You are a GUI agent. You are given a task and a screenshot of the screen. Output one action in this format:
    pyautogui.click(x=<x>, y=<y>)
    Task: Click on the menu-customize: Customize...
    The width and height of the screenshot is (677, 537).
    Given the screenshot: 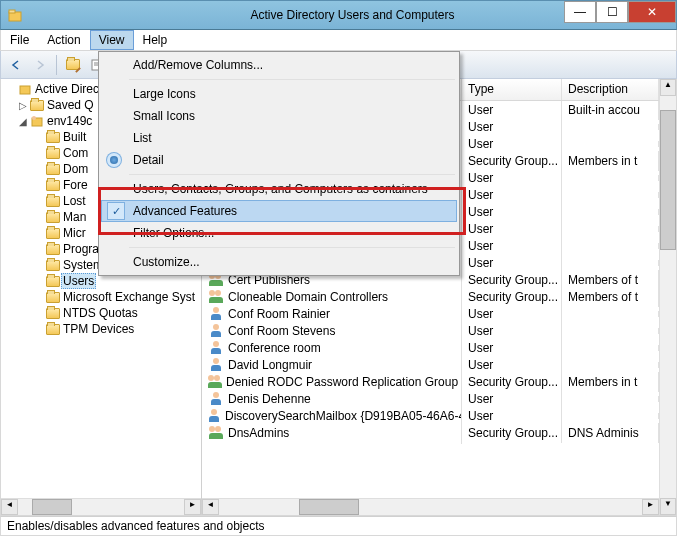 What is the action you would take?
    pyautogui.click(x=279, y=262)
    